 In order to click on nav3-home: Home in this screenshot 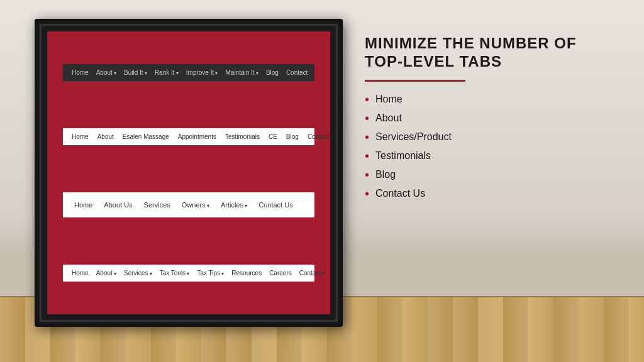, I will do `click(83, 205)`.